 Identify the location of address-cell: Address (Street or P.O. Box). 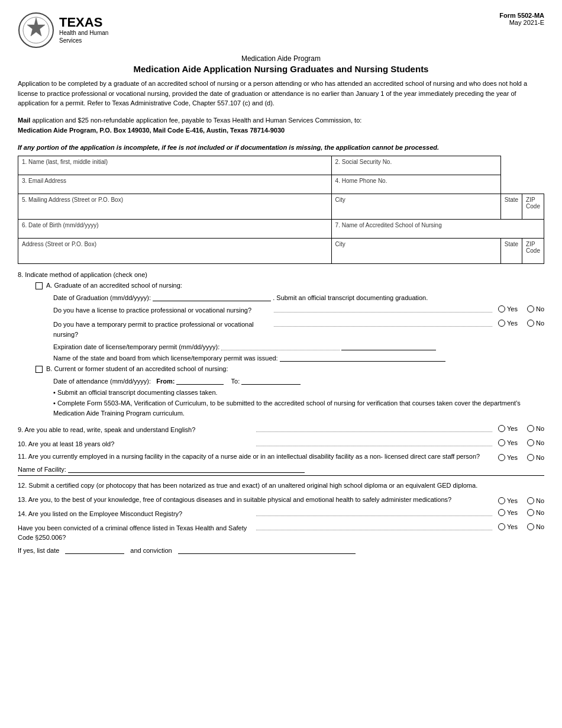
(175, 251).